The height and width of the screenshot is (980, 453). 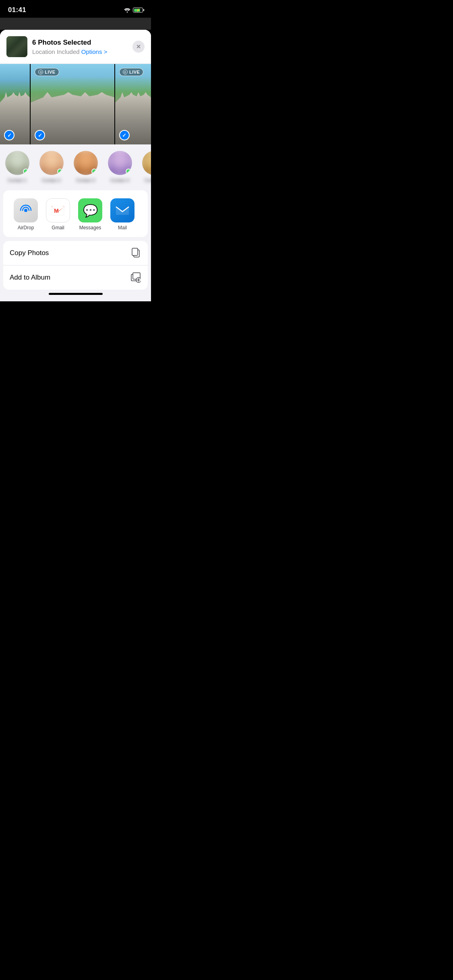 I want to click on share-header: 6 Photos Selected Location Included Opti…, so click(x=76, y=47).